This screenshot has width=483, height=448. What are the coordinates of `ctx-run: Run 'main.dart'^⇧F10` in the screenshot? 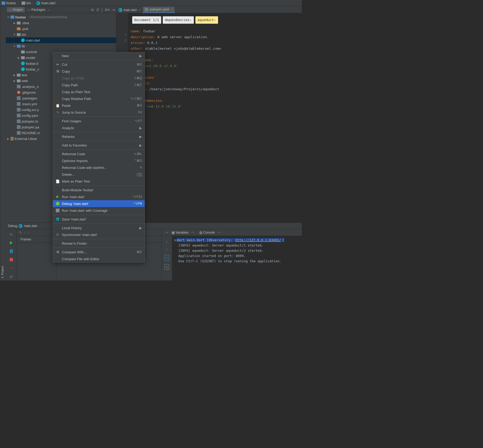 It's located at (99, 197).